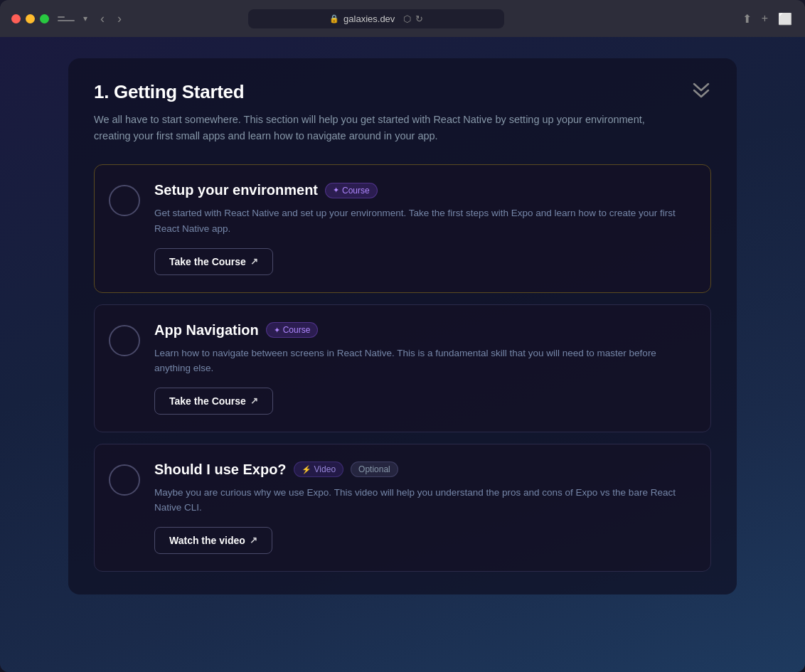 The width and height of the screenshot is (805, 672). What do you see at coordinates (424, 361) in the screenshot?
I see `course-item-description: Learn how to navigate between screens in…` at bounding box center [424, 361].